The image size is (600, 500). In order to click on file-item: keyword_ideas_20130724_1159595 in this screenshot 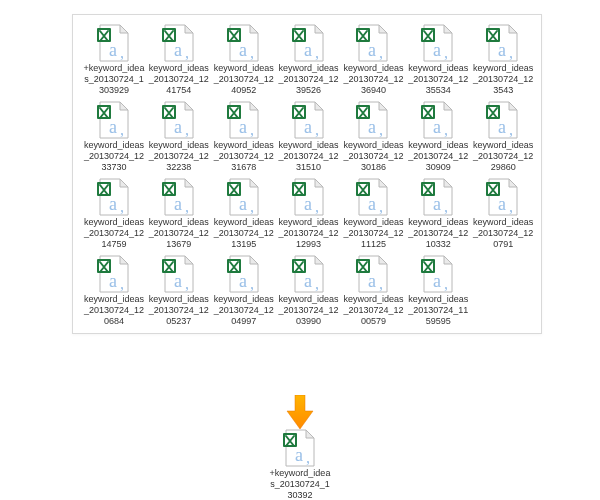, I will do `click(438, 290)`.